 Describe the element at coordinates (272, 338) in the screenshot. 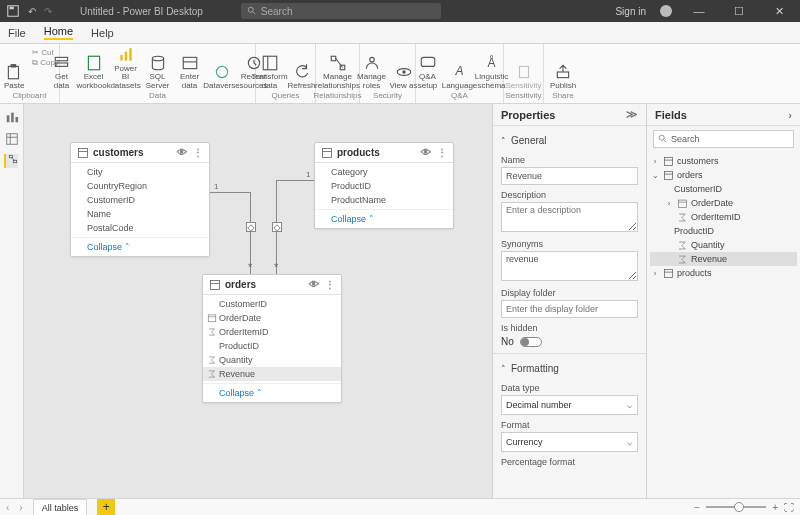

I see `table-card-orders: orders👁⋮ CustomerID OrderDate OrderItemI…` at that location.